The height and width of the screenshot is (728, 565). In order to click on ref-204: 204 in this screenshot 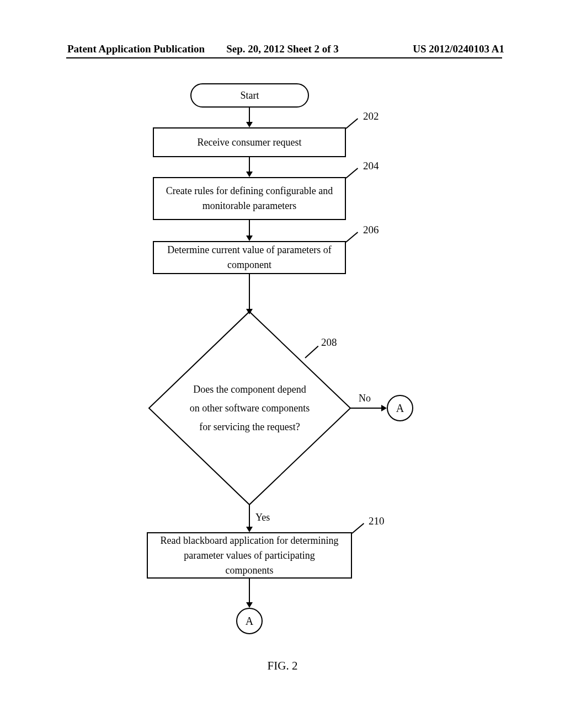, I will do `click(371, 166)`.